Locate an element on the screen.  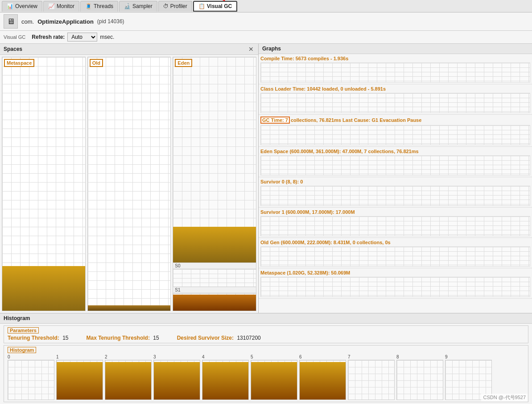
graphs-title: Graphs is located at coordinates (272, 49).